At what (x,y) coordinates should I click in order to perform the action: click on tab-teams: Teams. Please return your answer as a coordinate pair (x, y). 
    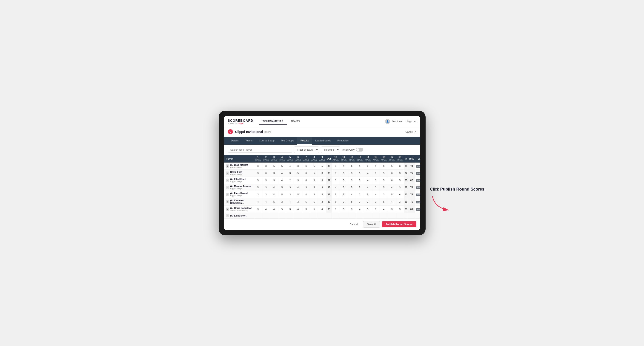
    Looking at the image, I should click on (249, 141).